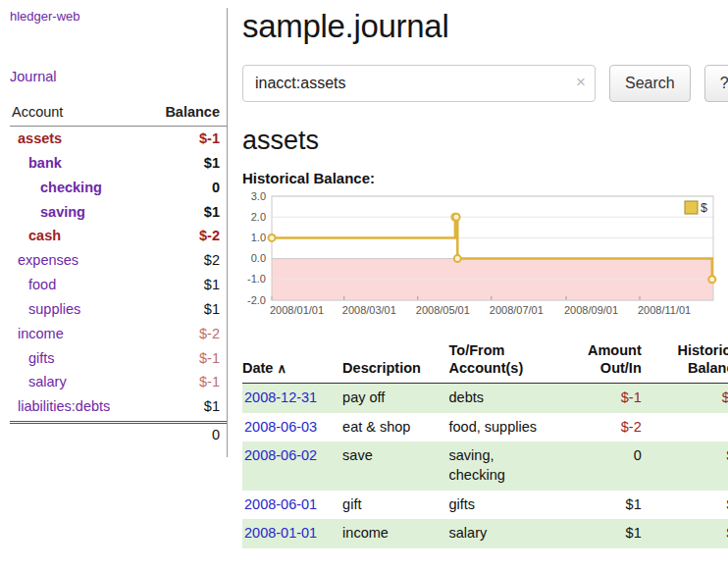 The width and height of the screenshot is (728, 571). Describe the element at coordinates (419, 83) in the screenshot. I see `search-input` at that location.